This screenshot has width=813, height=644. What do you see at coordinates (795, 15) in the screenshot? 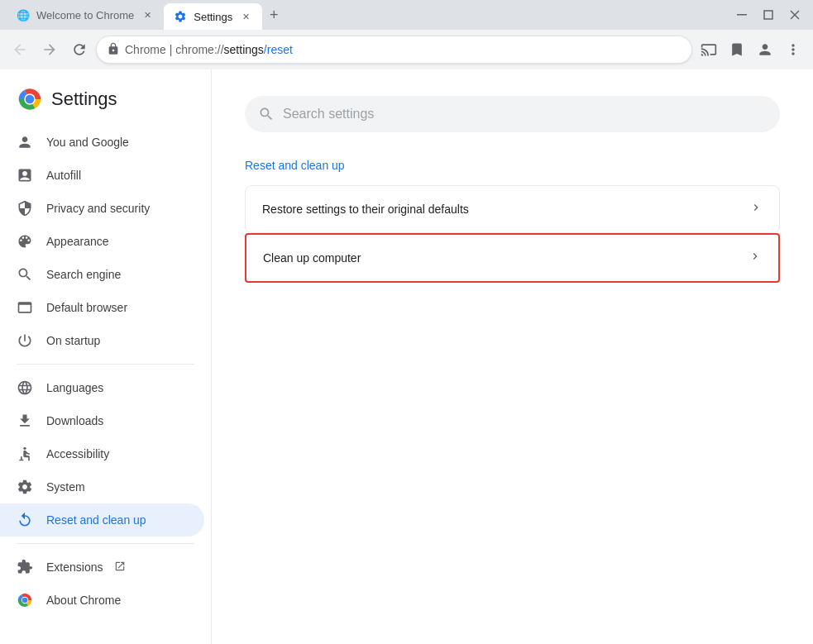
I see `close-button` at bounding box center [795, 15].